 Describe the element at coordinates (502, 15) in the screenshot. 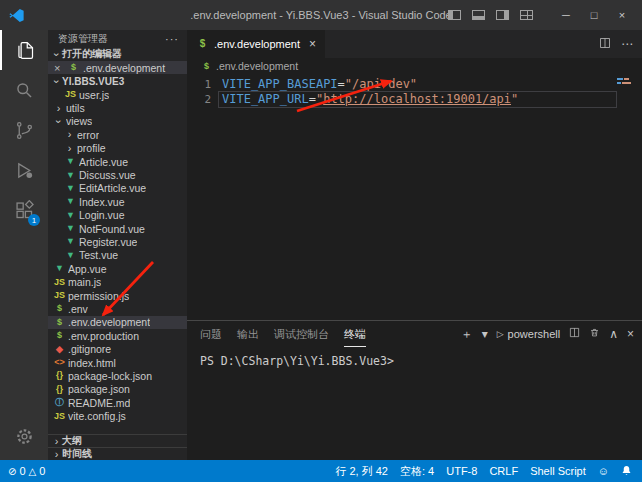

I see `toggle-secondary-sidebar-icon` at that location.